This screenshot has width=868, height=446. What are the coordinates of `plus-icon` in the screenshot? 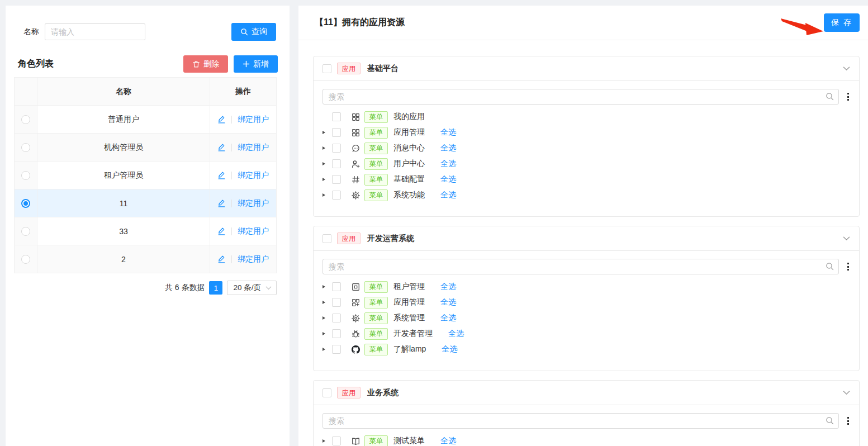 It's located at (246, 64).